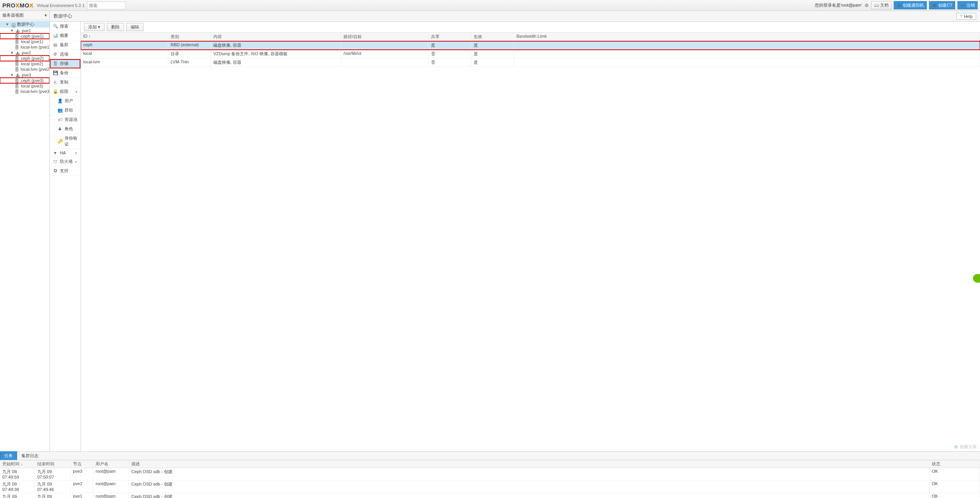 This screenshot has height=498, width=980. What do you see at coordinates (25, 30) in the screenshot?
I see `tree-node: ▾🖧pve1` at bounding box center [25, 30].